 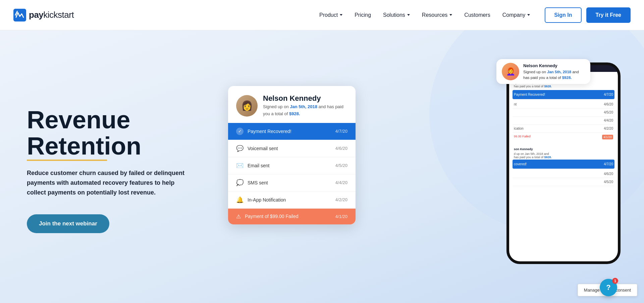 I want to click on row-label-sms: SMS sent, so click(x=258, y=183).